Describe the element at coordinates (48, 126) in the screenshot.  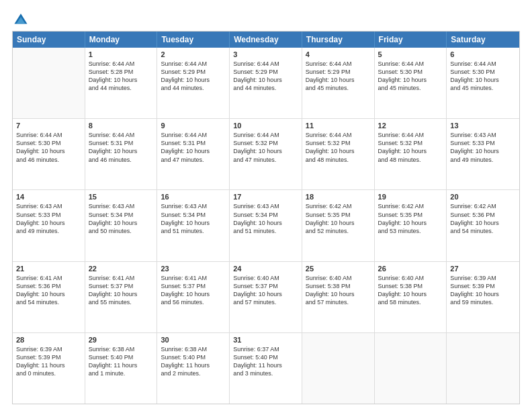
I see `day-number: 7` at that location.